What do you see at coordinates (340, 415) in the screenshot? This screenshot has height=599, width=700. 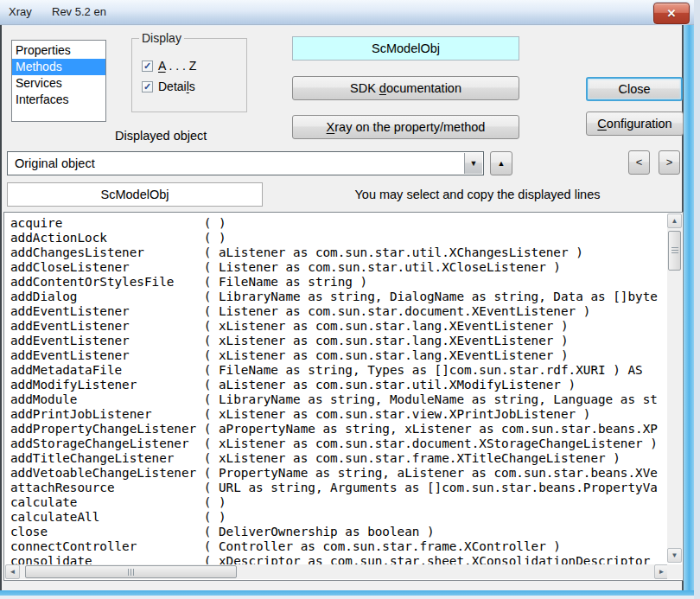 I see `method-line: addPrintJobListener ( xListener as com.s…` at bounding box center [340, 415].